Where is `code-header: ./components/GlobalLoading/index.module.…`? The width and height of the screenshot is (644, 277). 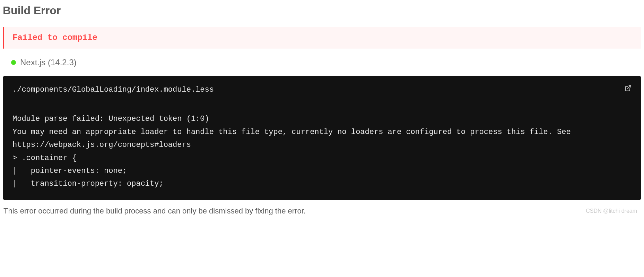
code-header: ./components/GlobalLoading/index.module.… is located at coordinates (322, 90).